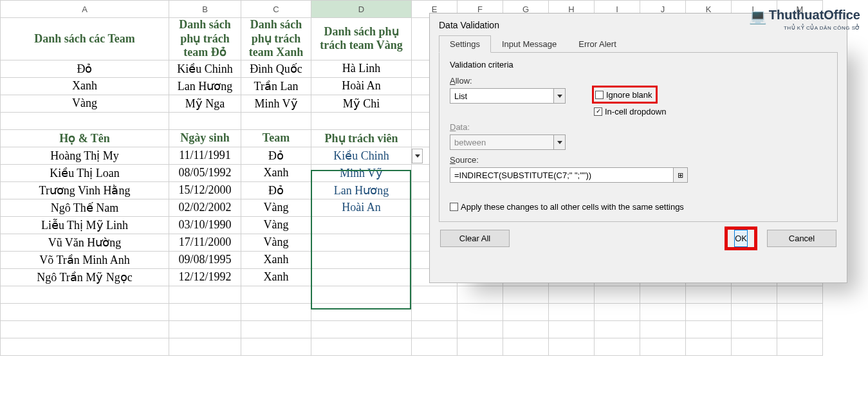 This screenshot has width=868, height=397. What do you see at coordinates (362, 172) in the screenshot?
I see `cell: Minh Vỹ` at bounding box center [362, 172].